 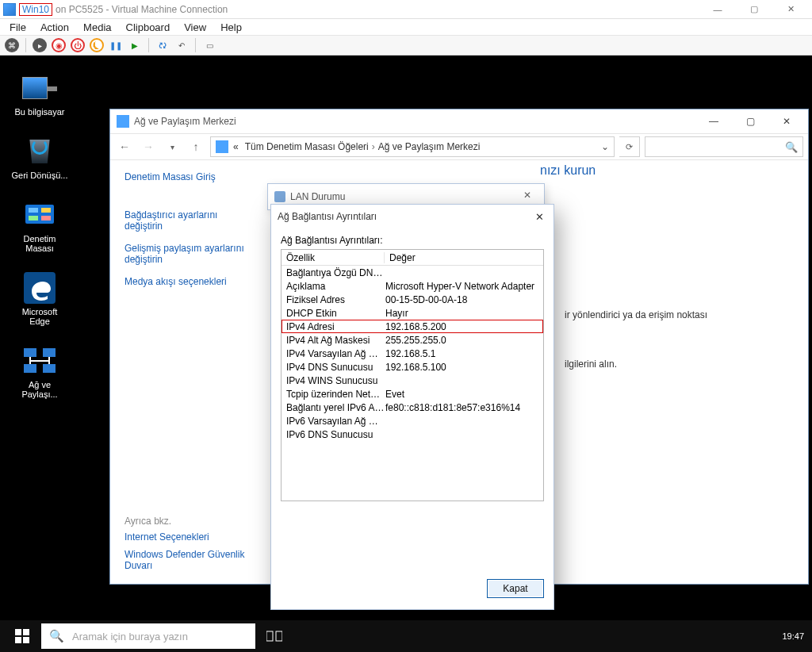 I want to click on table-row: IPv4 DNS Sunucusu192.168.5.100, so click(x=412, y=366).